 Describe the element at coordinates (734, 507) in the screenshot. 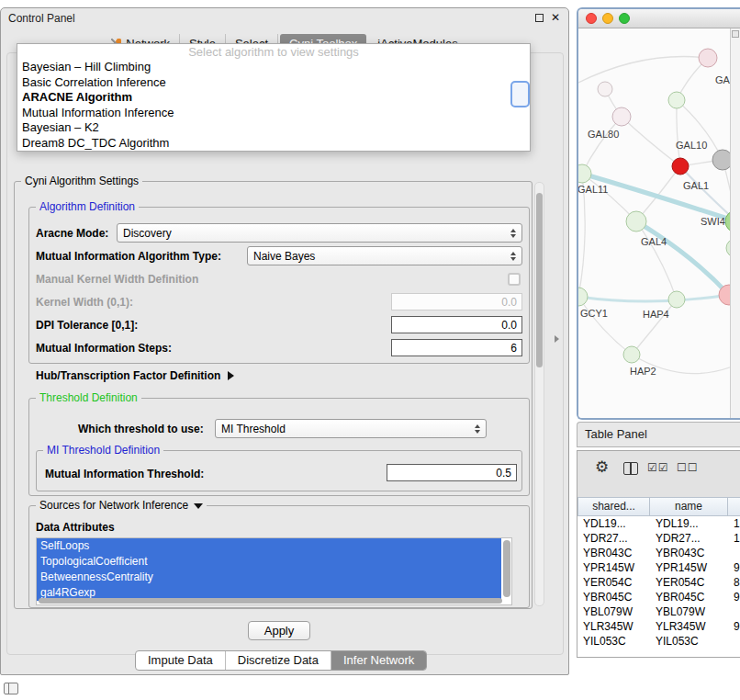

I see `table-column-header` at that location.